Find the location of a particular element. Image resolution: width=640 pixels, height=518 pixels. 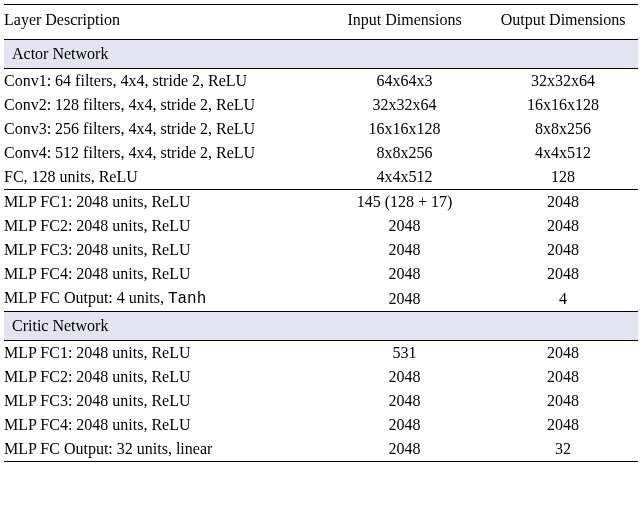

table-row: MLP FC1: 2048 units, ReLU 531 2048 is located at coordinates (321, 354).